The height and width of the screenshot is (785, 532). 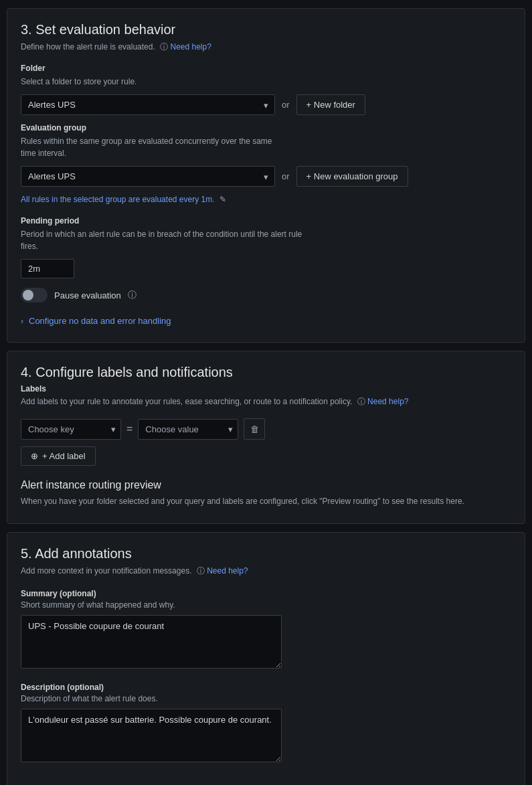 I want to click on pause-evaluation-info-icon: ⓘ, so click(x=132, y=295).